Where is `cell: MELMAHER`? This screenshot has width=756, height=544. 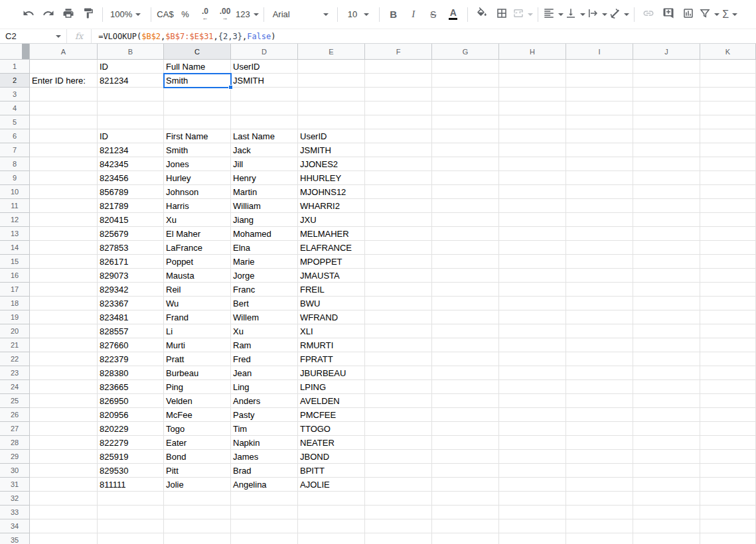 cell: MELMAHER is located at coordinates (332, 234).